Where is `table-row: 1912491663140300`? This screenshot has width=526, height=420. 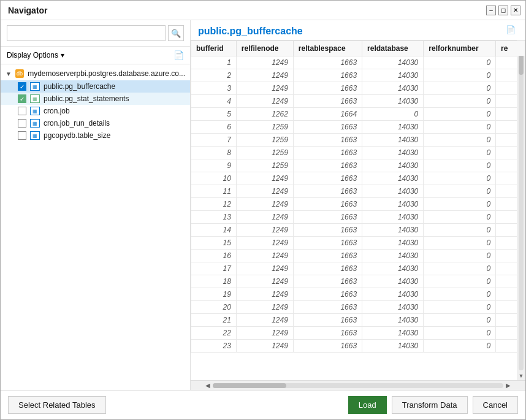
table-row: 1912491663140300 is located at coordinates (358, 294).